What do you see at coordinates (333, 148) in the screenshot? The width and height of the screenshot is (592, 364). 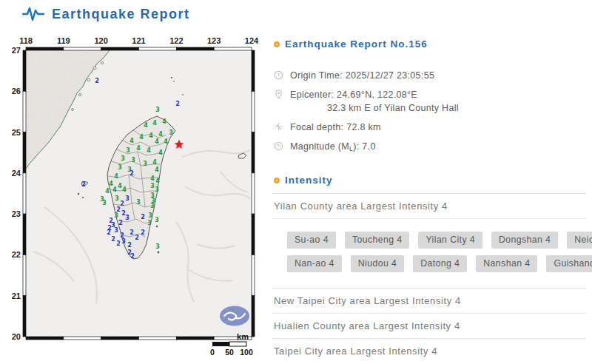 I see `report-detail-text: Magnitude (ML): 7.0` at bounding box center [333, 148].